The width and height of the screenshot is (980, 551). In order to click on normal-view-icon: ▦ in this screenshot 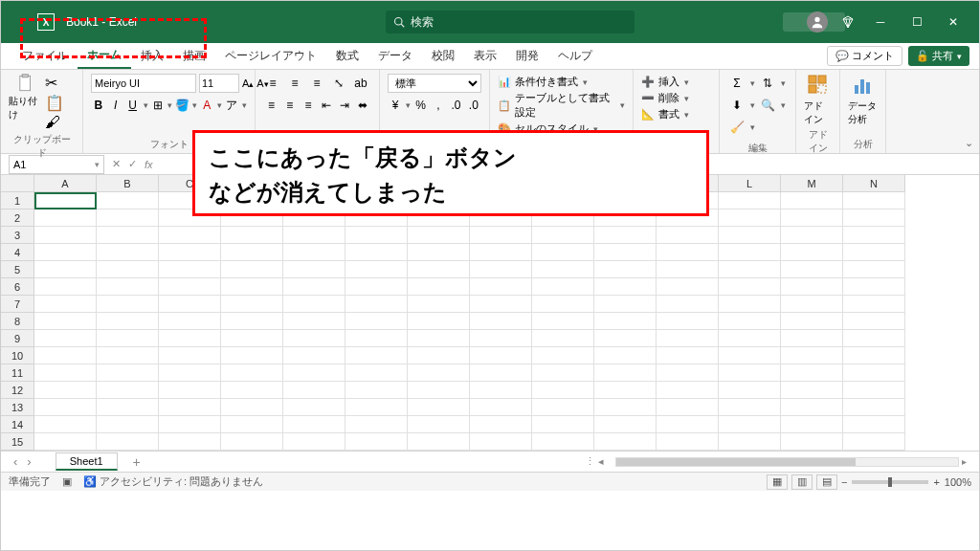, I will do `click(777, 482)`.